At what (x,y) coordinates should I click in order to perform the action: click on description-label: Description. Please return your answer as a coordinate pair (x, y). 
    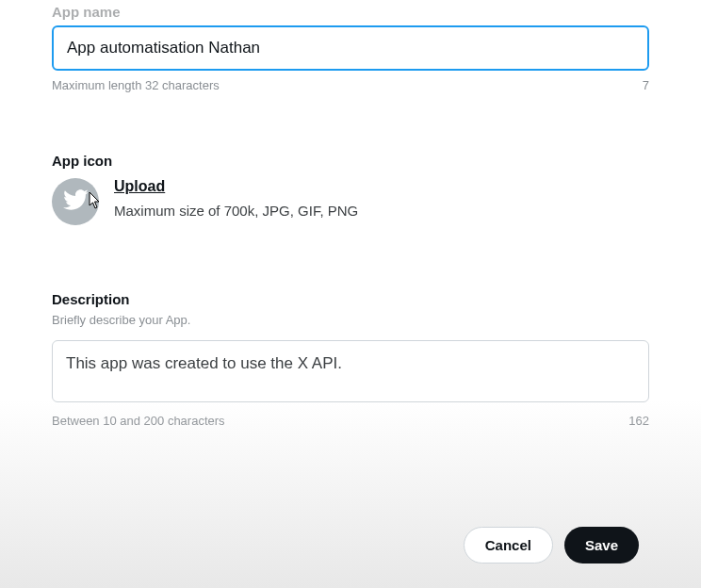
    Looking at the image, I should click on (350, 300).